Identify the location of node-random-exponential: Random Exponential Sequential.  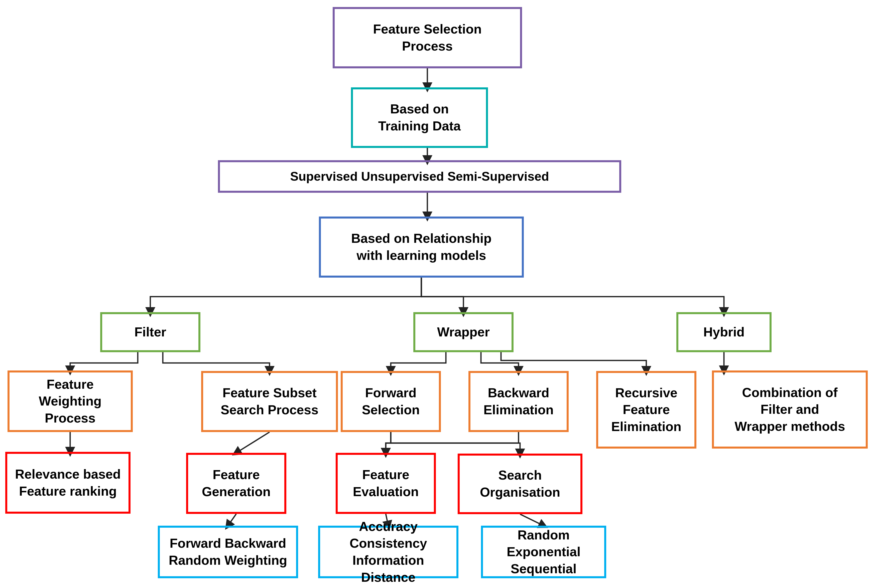
(543, 552).